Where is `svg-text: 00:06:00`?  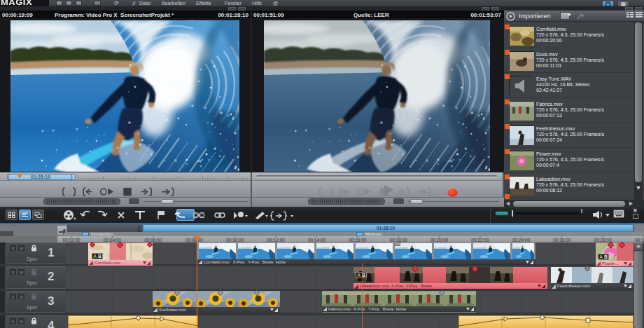
svg-text: 00:06:00 is located at coordinates (153, 240).